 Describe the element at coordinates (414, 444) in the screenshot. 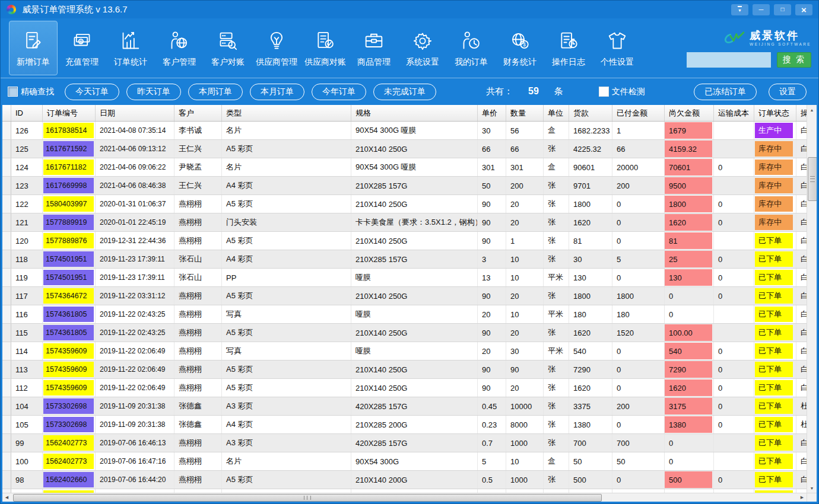

I see `cell-spec: 420X285 157G` at that location.